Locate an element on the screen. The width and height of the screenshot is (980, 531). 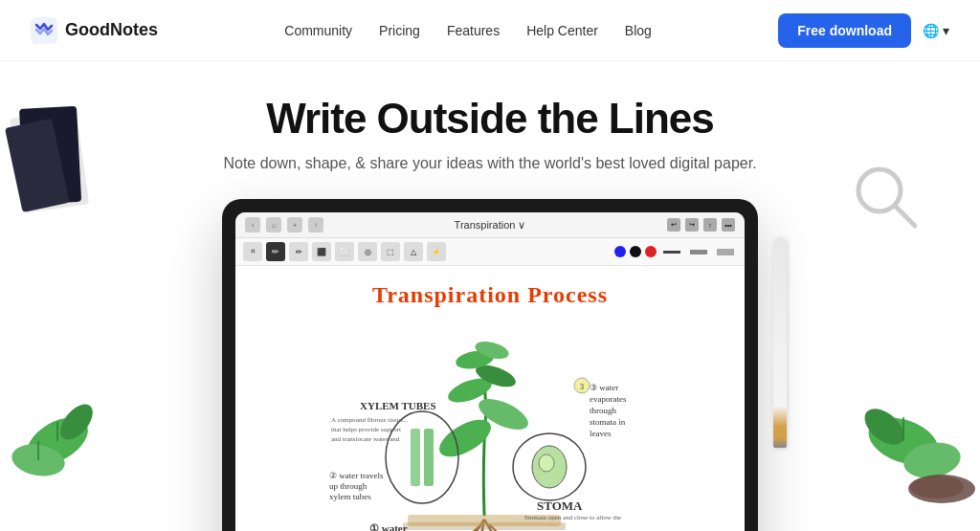
apple-pencil is located at coordinates (780, 343).